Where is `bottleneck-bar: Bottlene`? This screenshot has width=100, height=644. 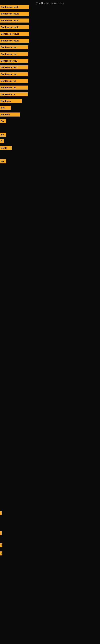
bottleneck-bar: Bottlene is located at coordinates (10, 114).